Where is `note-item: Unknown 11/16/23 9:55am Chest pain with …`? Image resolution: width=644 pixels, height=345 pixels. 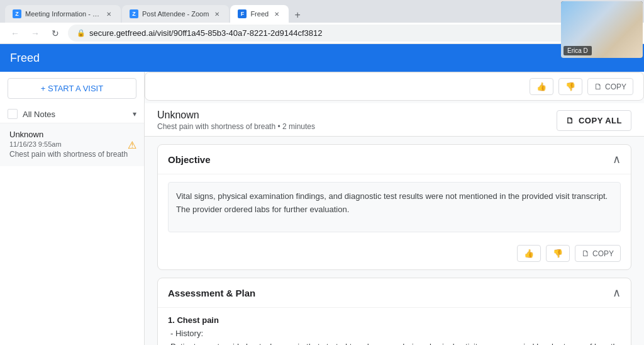 note-item: Unknown 11/16/23 9:55am Chest pain with … is located at coordinates (72, 145).